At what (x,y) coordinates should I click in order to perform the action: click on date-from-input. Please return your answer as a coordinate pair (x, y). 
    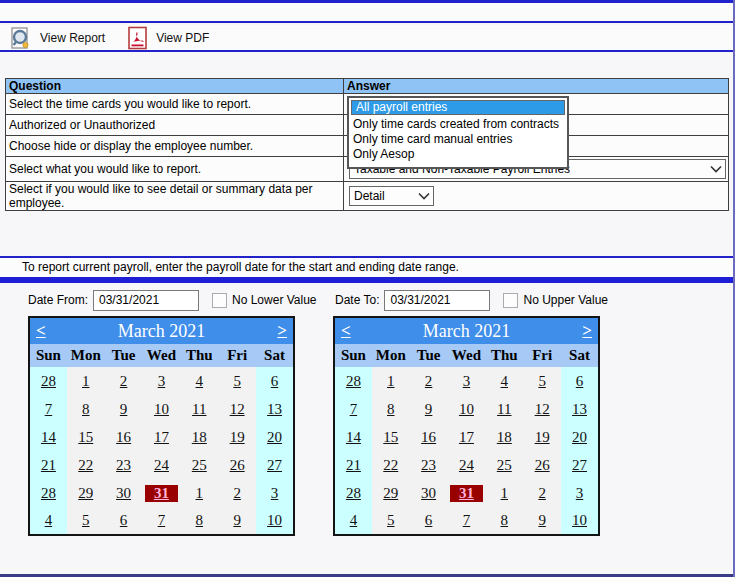
    Looking at the image, I should click on (146, 300).